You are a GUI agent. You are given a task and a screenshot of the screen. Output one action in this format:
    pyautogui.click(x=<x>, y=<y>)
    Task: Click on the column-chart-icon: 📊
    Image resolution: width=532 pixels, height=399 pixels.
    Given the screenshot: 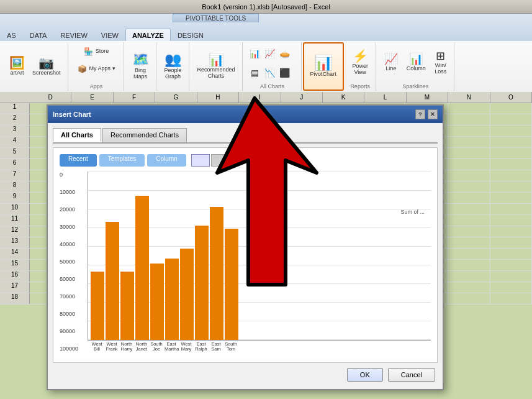 What is the action you would take?
    pyautogui.click(x=255, y=53)
    